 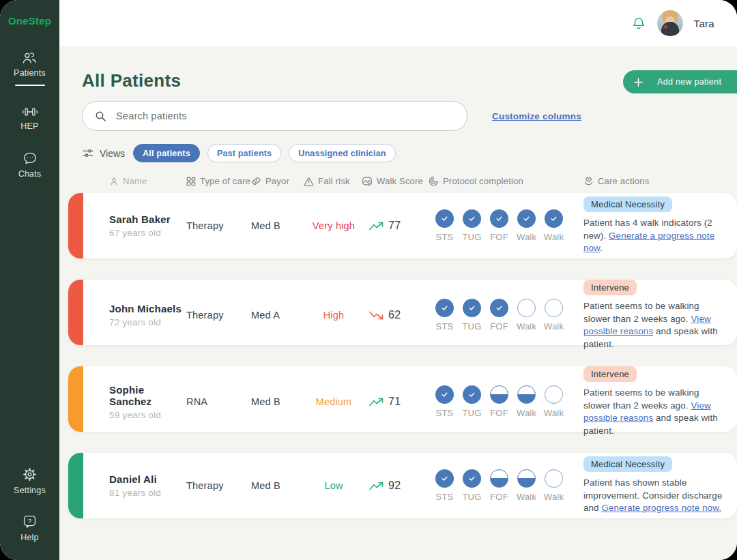 What do you see at coordinates (394, 315) in the screenshot?
I see `walk-score-value: 62` at bounding box center [394, 315].